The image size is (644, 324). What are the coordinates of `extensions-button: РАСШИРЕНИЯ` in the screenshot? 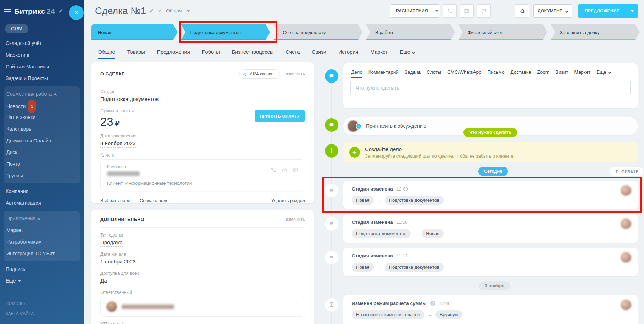 It's located at (415, 11).